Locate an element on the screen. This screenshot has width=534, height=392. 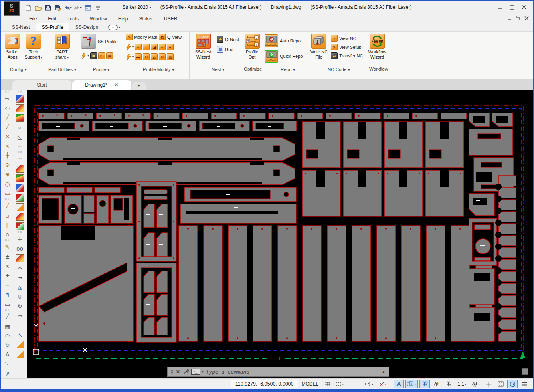
tool-fillet-icon: ╱ is located at coordinates (8, 206).